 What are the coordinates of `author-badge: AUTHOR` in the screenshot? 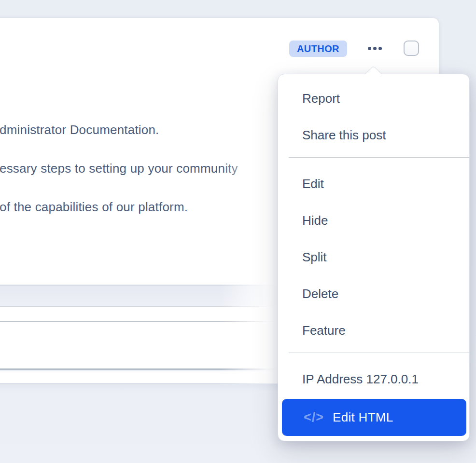 It's located at (318, 49).